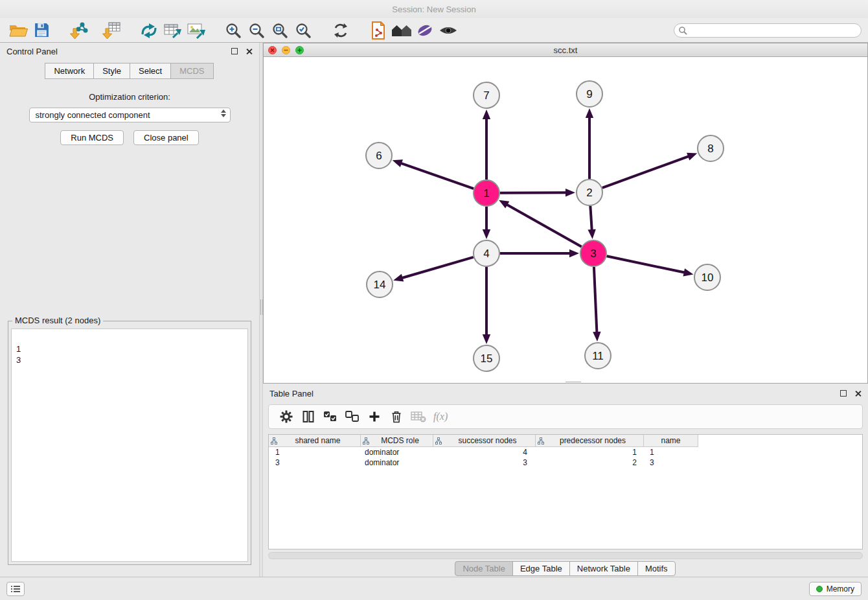 The image size is (868, 600). I want to click on graph-node-label: 4, so click(486, 254).